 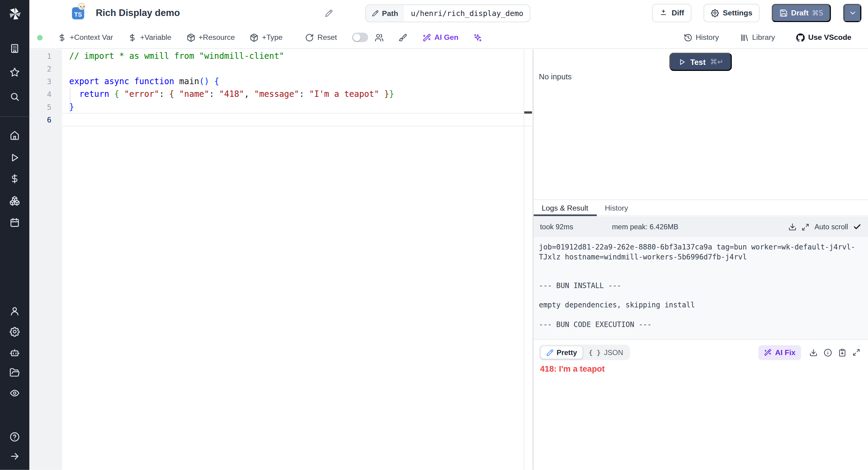 I want to click on sidebar-item-expand-sidebar, so click(x=15, y=457).